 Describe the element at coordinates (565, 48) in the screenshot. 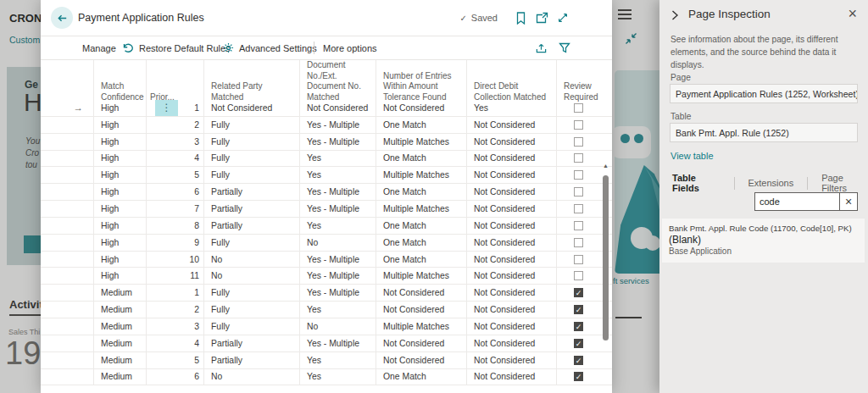

I see `filter-icon` at that location.